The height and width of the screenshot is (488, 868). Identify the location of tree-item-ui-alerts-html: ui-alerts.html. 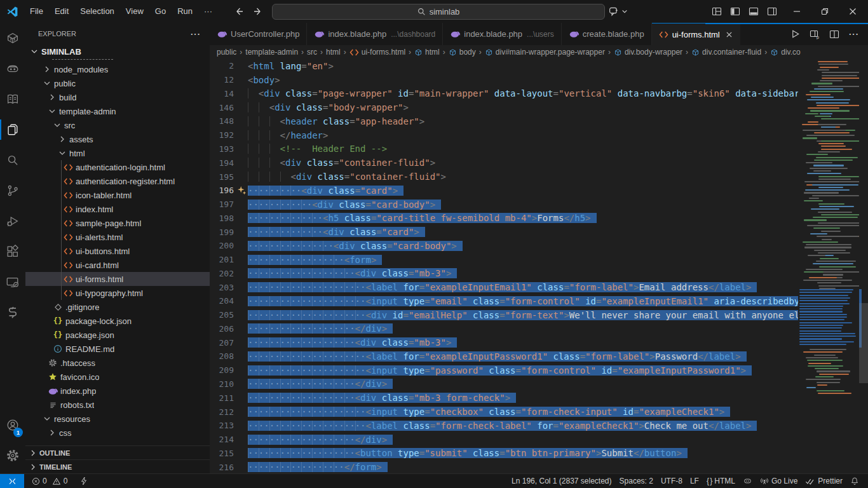
(118, 237).